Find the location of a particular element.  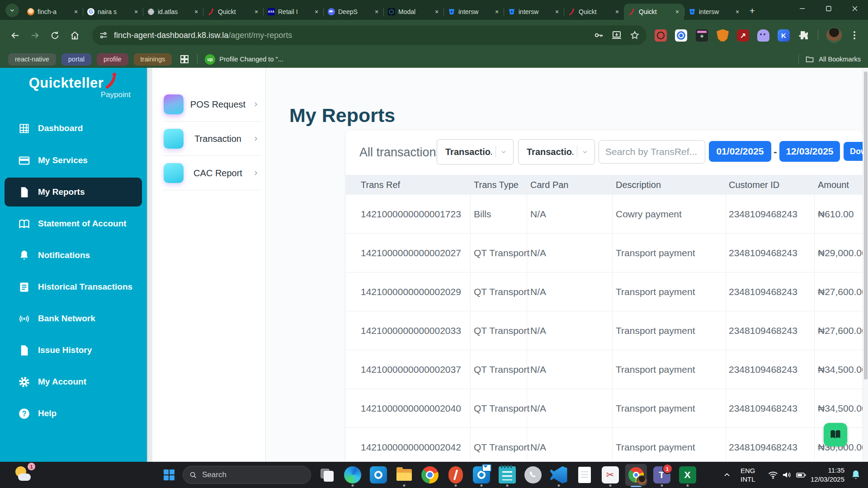

browser-menu-kebab-icon is located at coordinates (854, 35).